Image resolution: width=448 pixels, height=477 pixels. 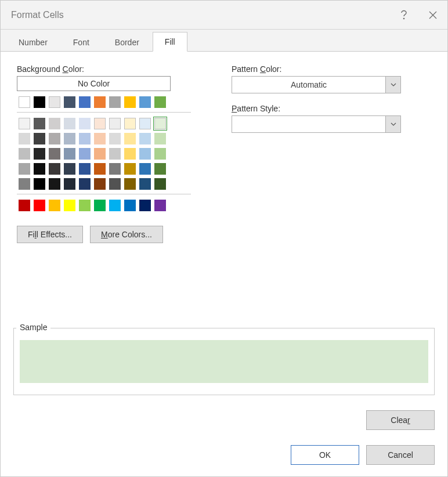 I want to click on ok-button: OK, so click(x=325, y=455).